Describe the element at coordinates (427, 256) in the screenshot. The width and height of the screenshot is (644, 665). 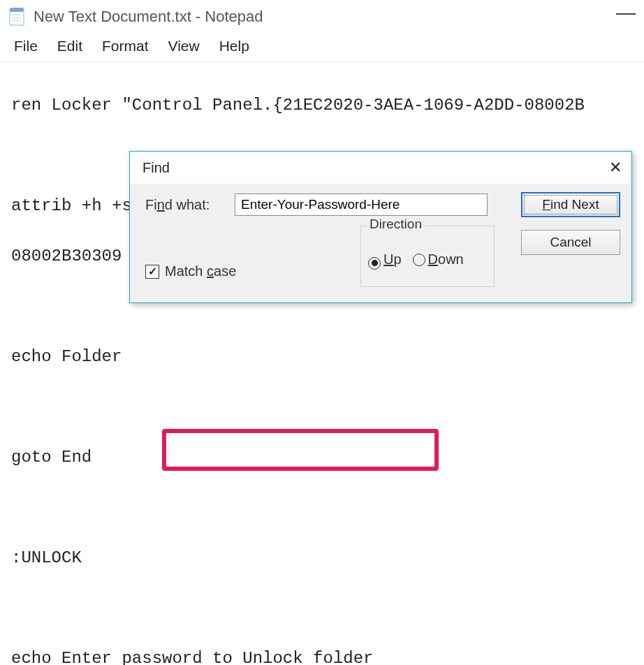
I see `direction-group: Direction Up Down` at that location.